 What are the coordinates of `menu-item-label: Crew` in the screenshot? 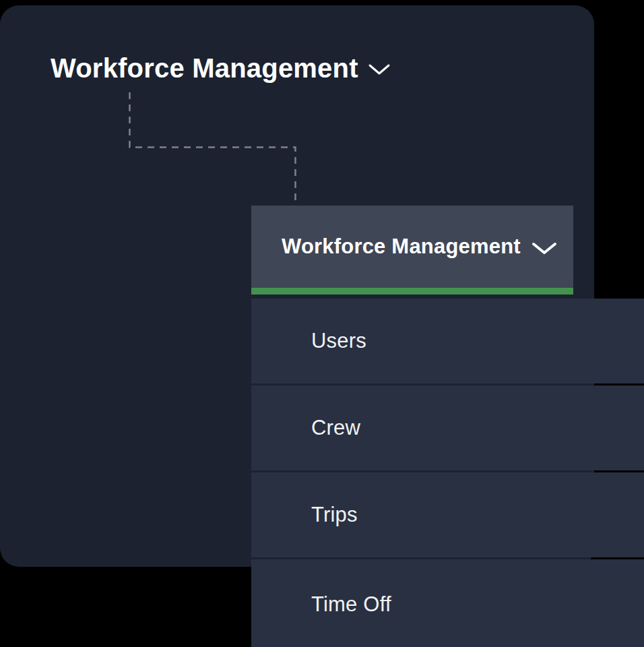 It's located at (335, 428).